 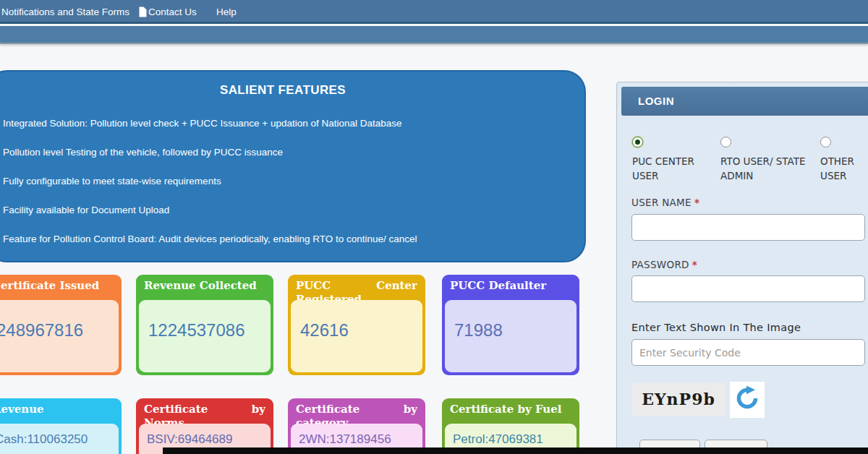 What do you see at coordinates (59, 440) in the screenshot?
I see `stat-card-value: Cash:110063250` at bounding box center [59, 440].